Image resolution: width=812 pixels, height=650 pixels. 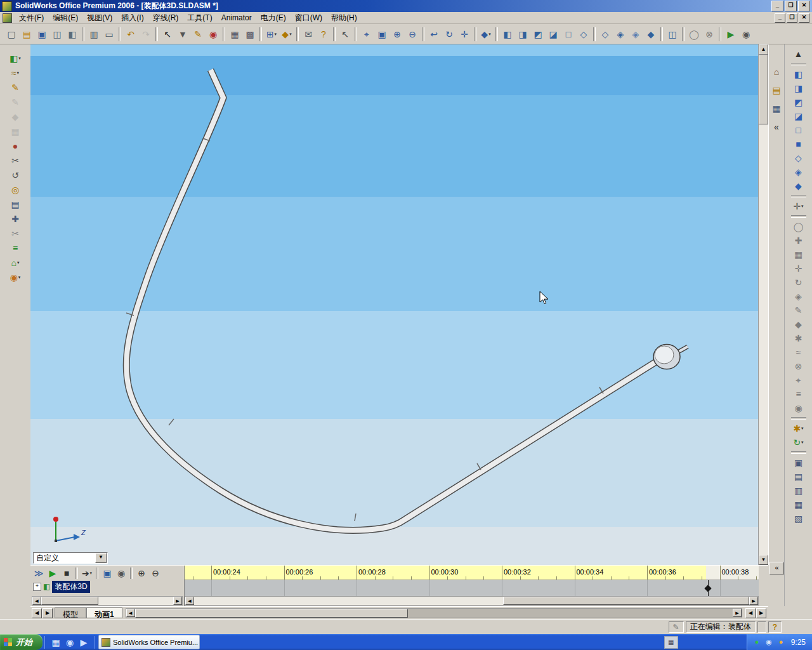 I want to click on collapse-pane-icon: «▾, so click(x=776, y=127).